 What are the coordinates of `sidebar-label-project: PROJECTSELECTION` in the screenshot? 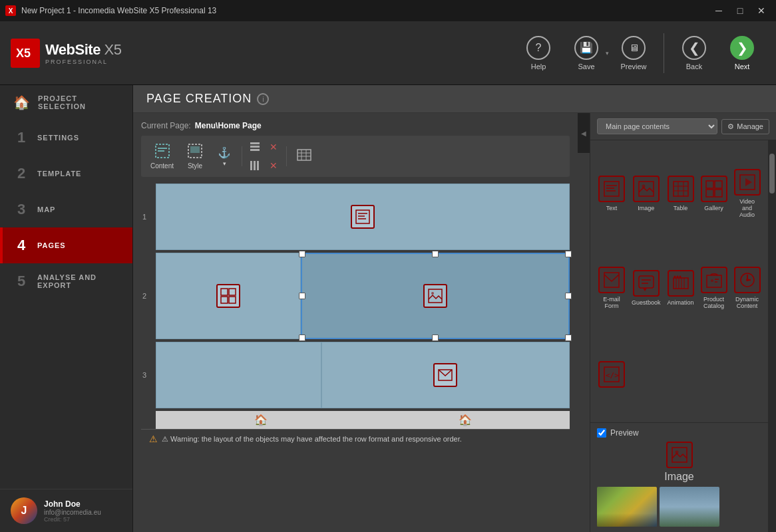 It's located at (62, 102).